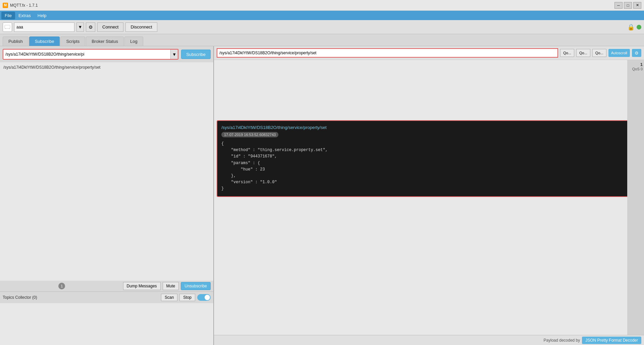  Describe the element at coordinates (105, 41) in the screenshot. I see `tab-broker-status: Broker Status` at that location.